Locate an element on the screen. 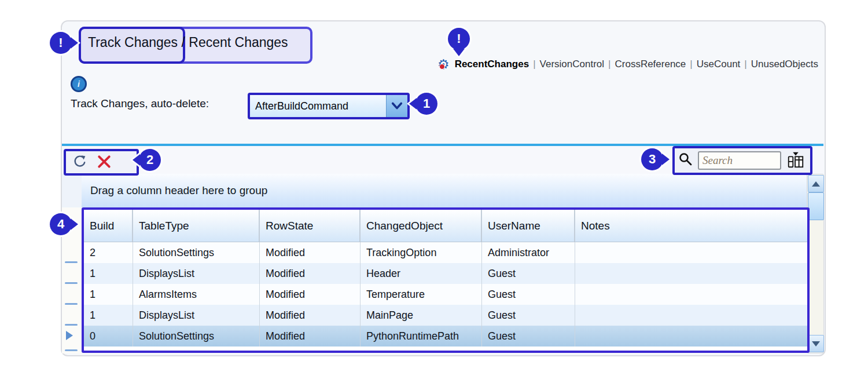 The height and width of the screenshot is (372, 868). group-by-drop-zone: Drag a column header here to group is located at coordinates (444, 191).